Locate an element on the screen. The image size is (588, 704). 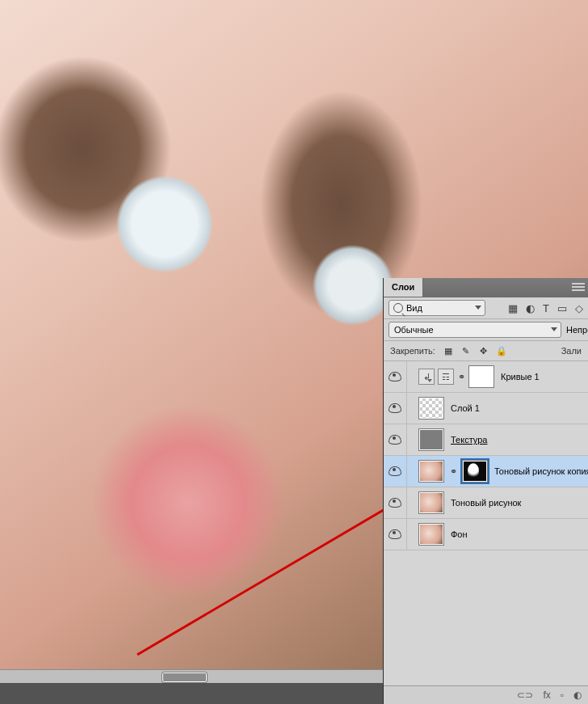
lock-transparent-icon: ▦ is located at coordinates (448, 351).